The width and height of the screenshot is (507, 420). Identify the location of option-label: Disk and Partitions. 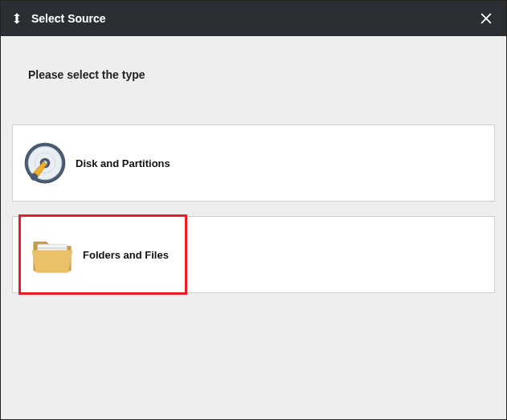
(123, 164).